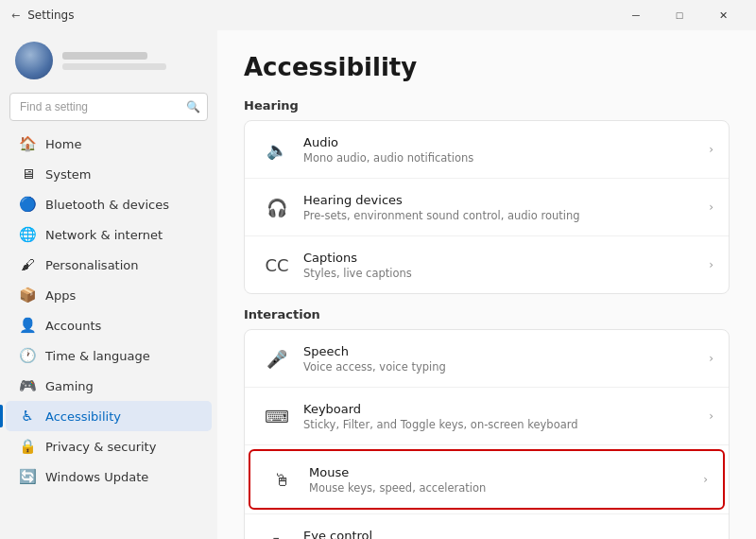  Describe the element at coordinates (109, 59) in the screenshot. I see `sidebar-profile` at that location.